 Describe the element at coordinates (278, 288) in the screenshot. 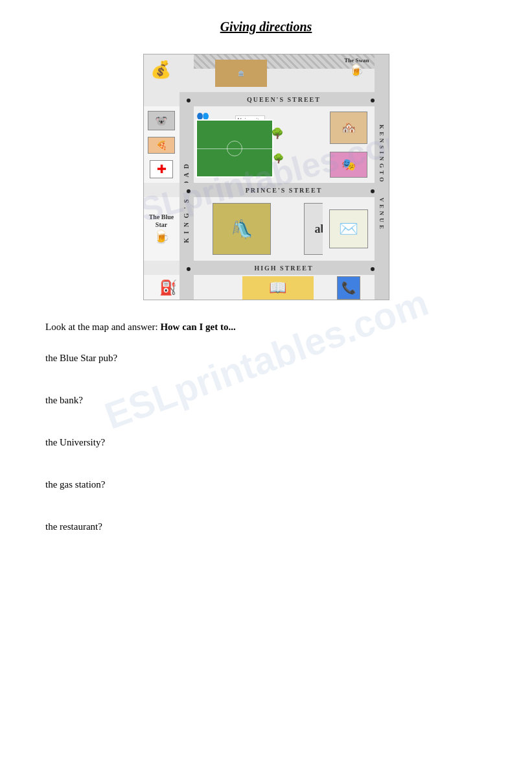

I see `restaurant-icon: 📖` at that location.